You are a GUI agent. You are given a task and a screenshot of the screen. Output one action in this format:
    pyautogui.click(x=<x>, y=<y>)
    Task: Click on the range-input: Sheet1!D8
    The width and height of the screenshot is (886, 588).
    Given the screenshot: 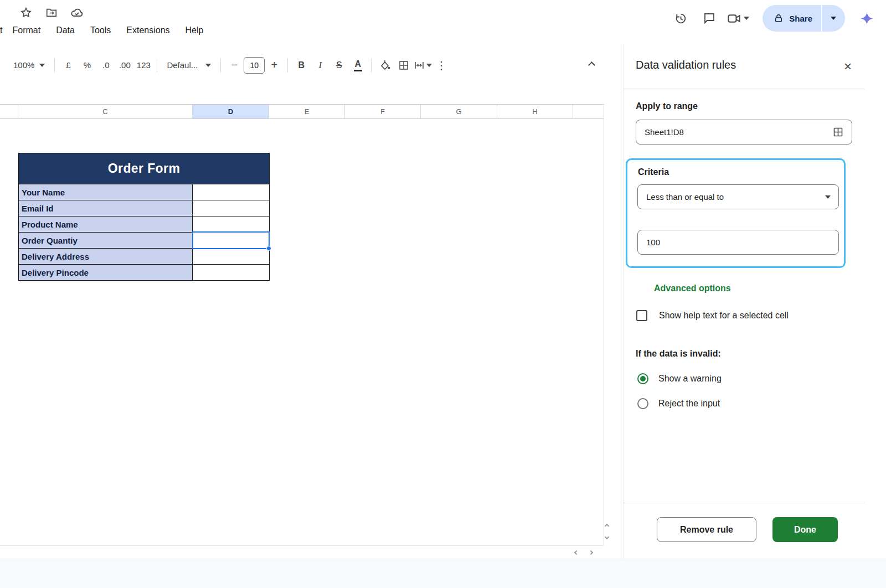 What is the action you would take?
    pyautogui.click(x=744, y=132)
    